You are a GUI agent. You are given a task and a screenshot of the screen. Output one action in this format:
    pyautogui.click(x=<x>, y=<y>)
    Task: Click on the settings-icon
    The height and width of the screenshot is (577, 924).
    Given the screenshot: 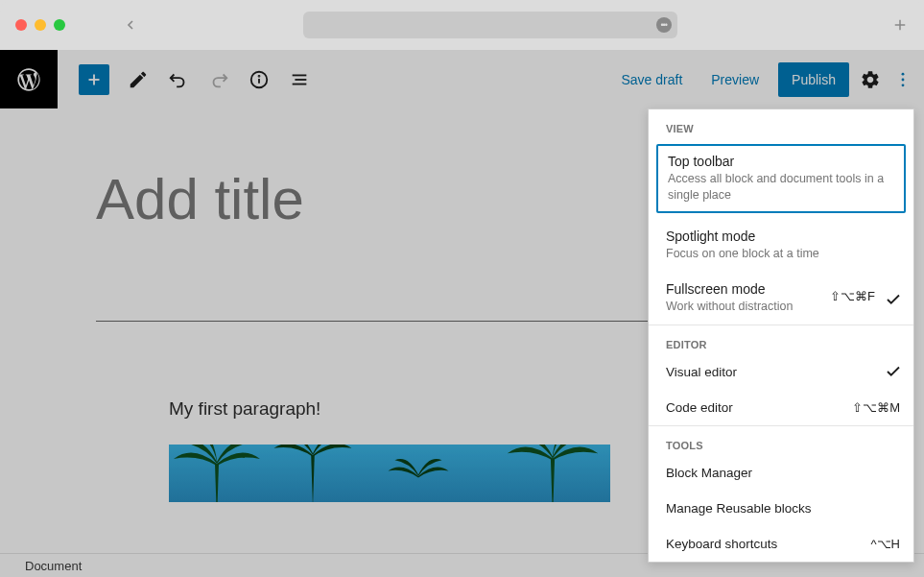 What is the action you would take?
    pyautogui.click(x=870, y=80)
    